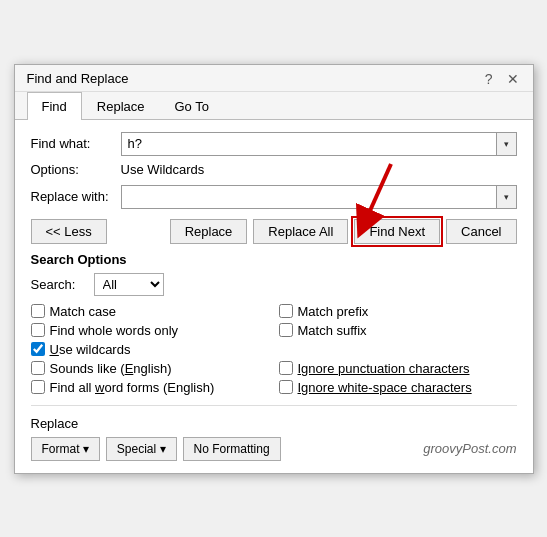 This screenshot has height=537, width=547. What do you see at coordinates (150, 312) in the screenshot?
I see `match-case-item: Match case` at bounding box center [150, 312].